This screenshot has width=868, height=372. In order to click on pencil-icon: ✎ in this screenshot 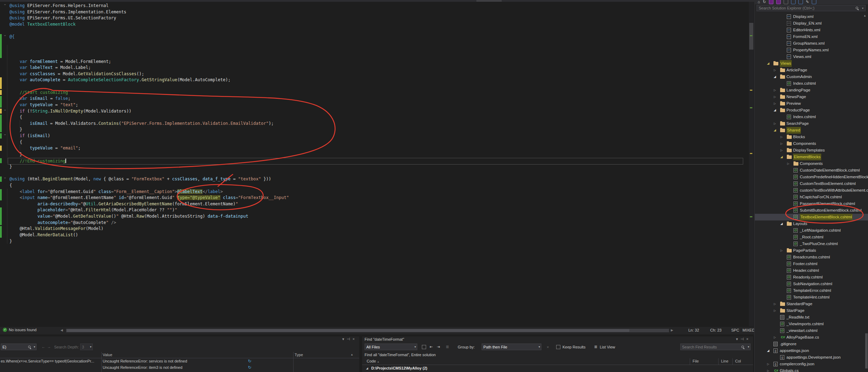, I will do `click(807, 2)`.